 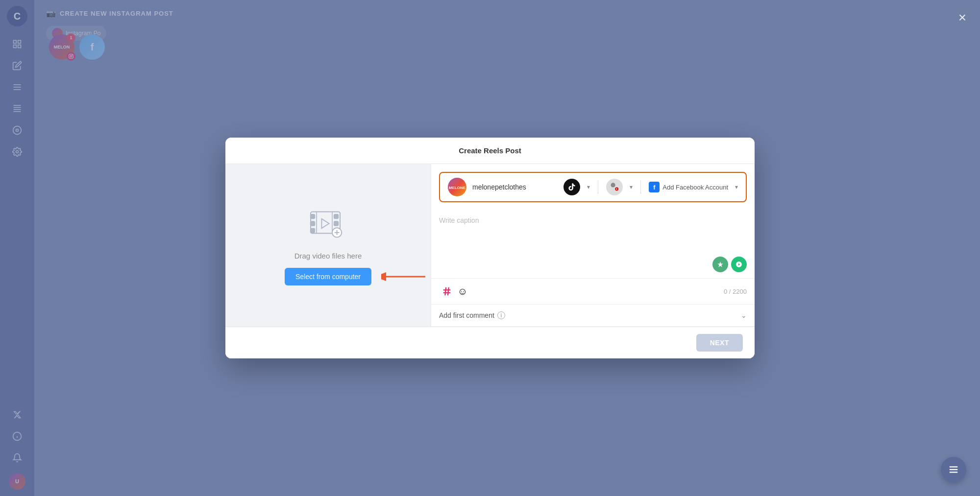 I want to click on char-count: 0 / 2200, so click(x=735, y=292).